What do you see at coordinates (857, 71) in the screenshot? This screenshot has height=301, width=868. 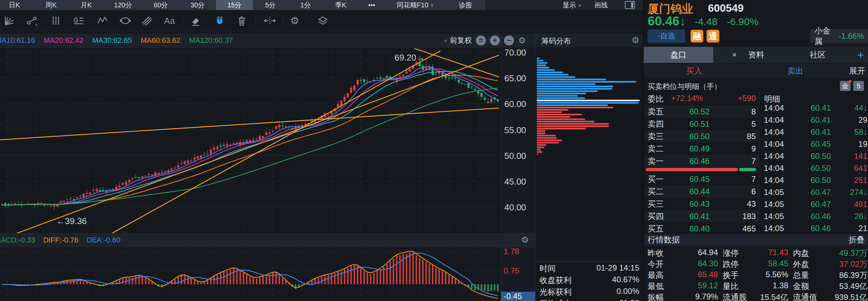 I see `expand-button: 展开` at bounding box center [857, 71].